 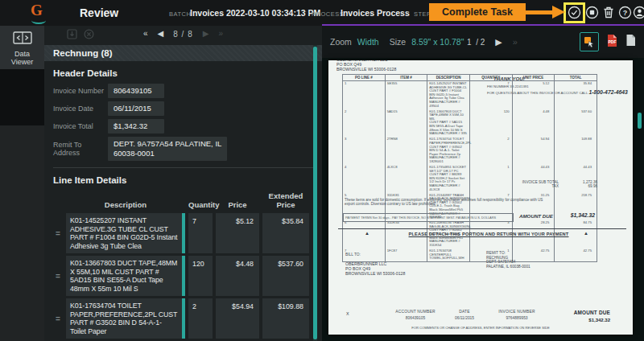 I want to click on batch-label: BATCH, so click(x=180, y=14).